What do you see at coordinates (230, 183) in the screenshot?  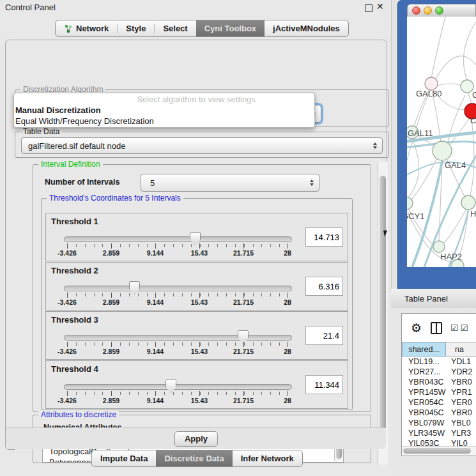 I see `number-of-intervals-combobox: 5` at bounding box center [230, 183].